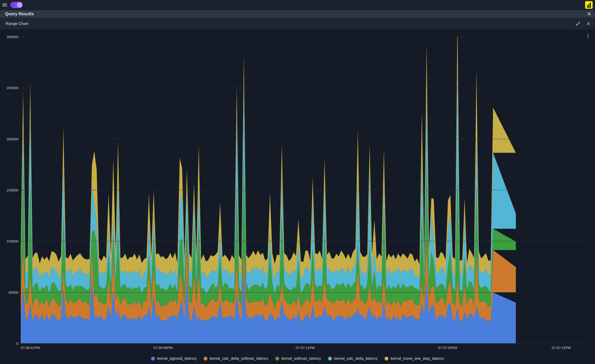 The width and height of the screenshot is (595, 364). Describe the element at coordinates (13, 139) in the screenshot. I see `y-tick-label: 200000` at that location.